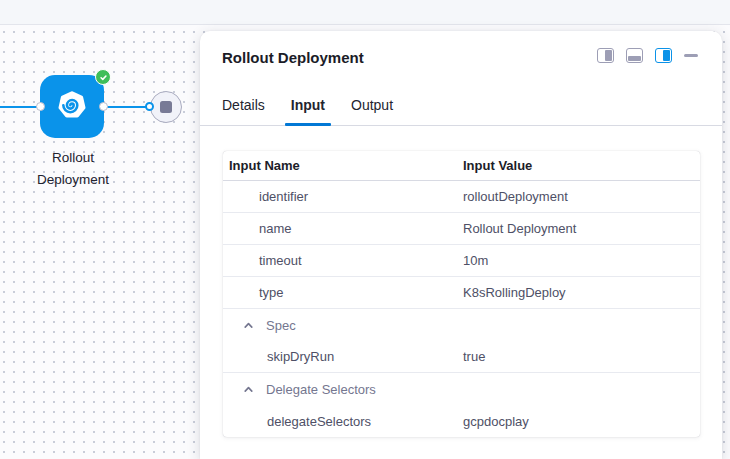  What do you see at coordinates (462, 357) in the screenshot?
I see `table-row-skipDryRun: skipDryRuntrue` at bounding box center [462, 357].